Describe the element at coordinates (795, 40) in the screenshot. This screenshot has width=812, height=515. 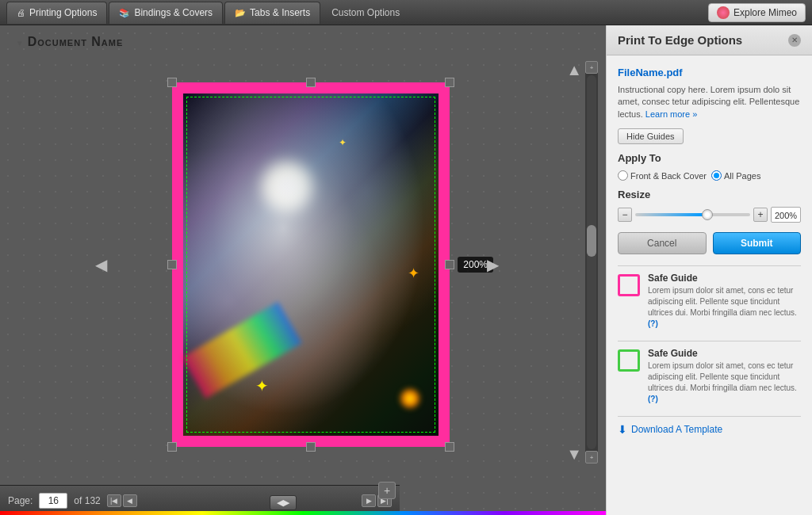
I see `panel-close-button: ✕` at that location.